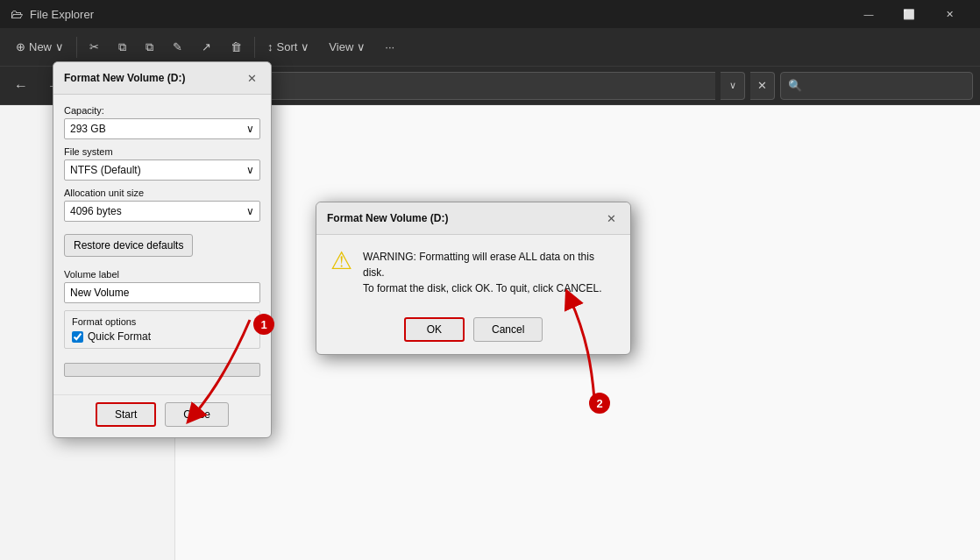 The width and height of the screenshot is (980, 560). Describe the element at coordinates (305, 47) in the screenshot. I see `sort-dropdown-icon: ∨` at that location.